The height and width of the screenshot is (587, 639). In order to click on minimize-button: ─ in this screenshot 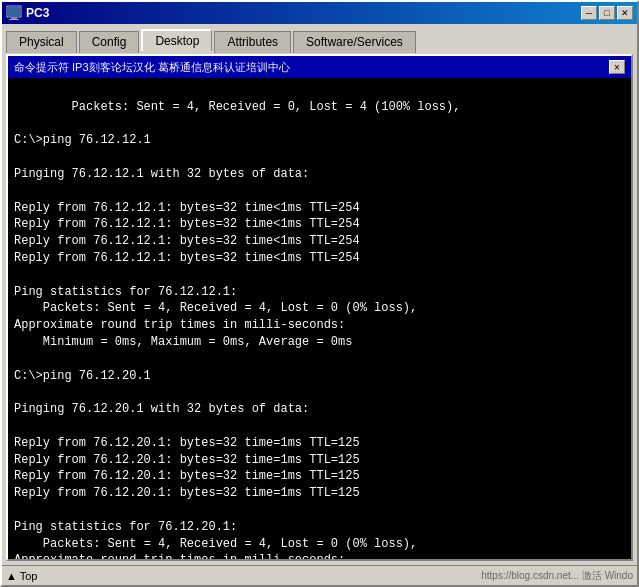, I will do `click(589, 13)`.